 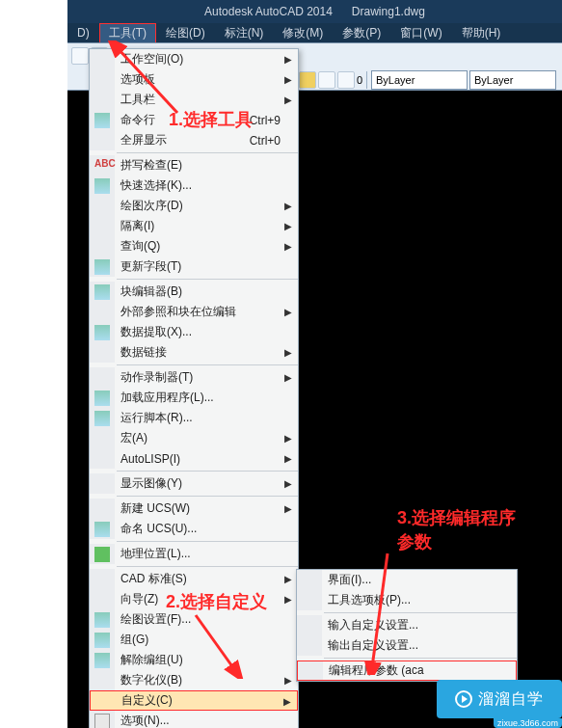 I want to click on menu-datalink: 数据链接▶, so click(x=194, y=353).